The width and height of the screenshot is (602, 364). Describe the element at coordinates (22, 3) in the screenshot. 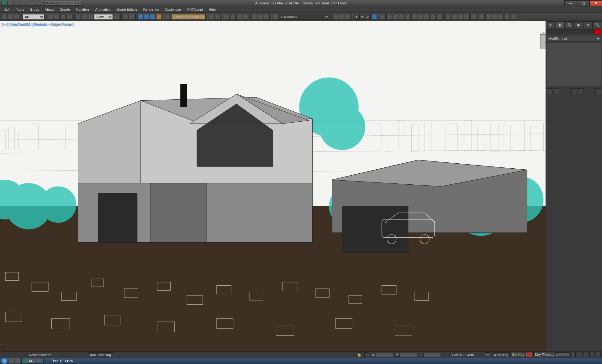

I see `save-icon` at that location.